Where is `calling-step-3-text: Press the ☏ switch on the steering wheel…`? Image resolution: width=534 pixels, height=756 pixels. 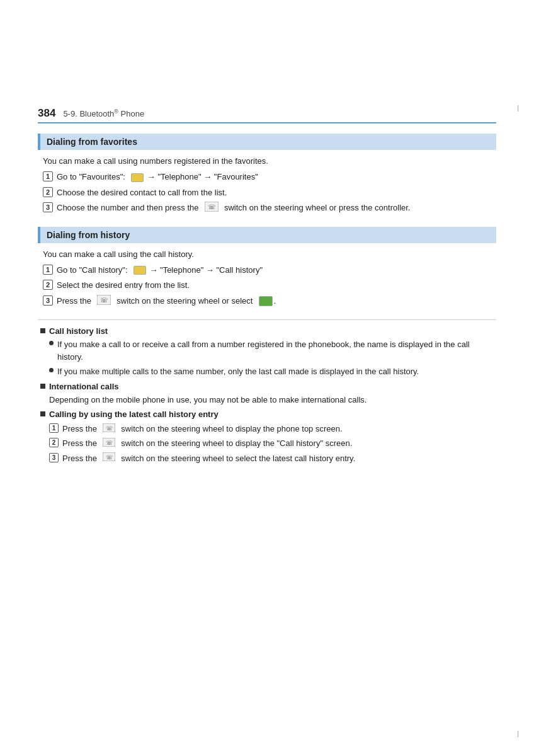
calling-step-3-text: Press the ☏ switch on the steering wheel… is located at coordinates (209, 459).